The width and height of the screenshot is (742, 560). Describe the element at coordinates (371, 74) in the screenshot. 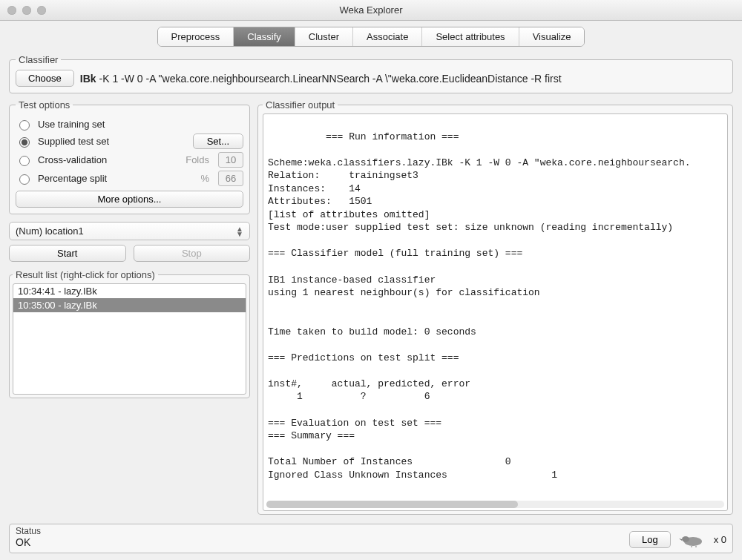

I see `classifier-panel: Classifier Choose IBk -K 1 -W 0 -A "weka…` at that location.